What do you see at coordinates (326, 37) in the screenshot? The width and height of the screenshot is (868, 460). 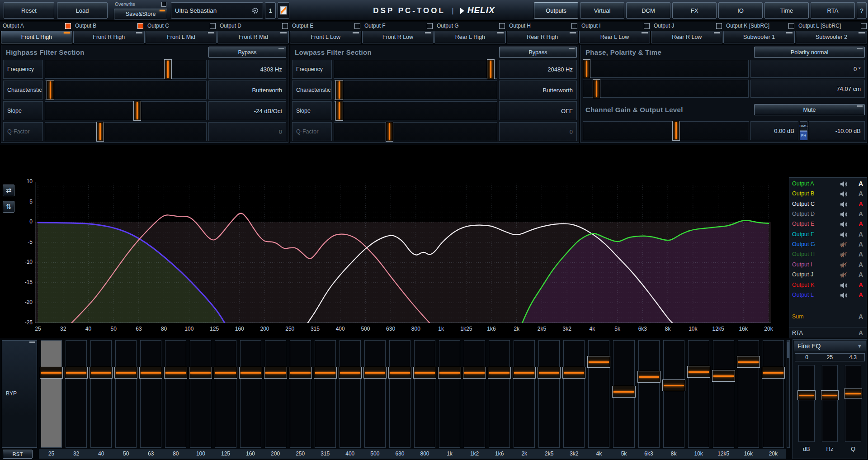 I see `channel-tab-front-l-low: Front L Low` at bounding box center [326, 37].